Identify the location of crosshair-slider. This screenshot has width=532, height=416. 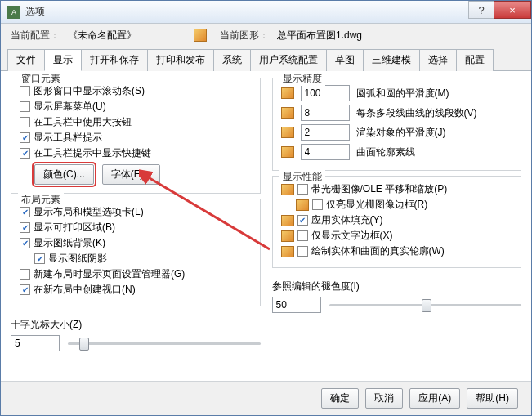
(164, 343).